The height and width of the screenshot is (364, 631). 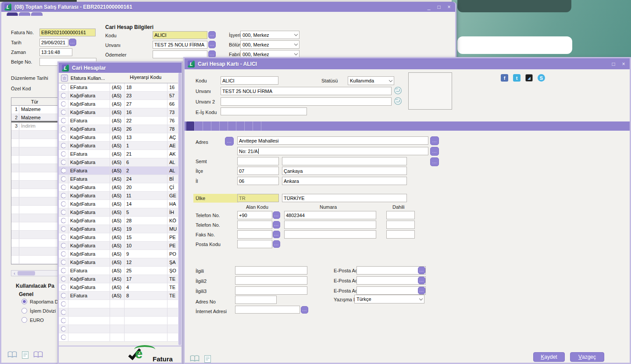 What do you see at coordinates (255, 244) in the screenshot?
I see `posta-kodu-input` at bounding box center [255, 244].